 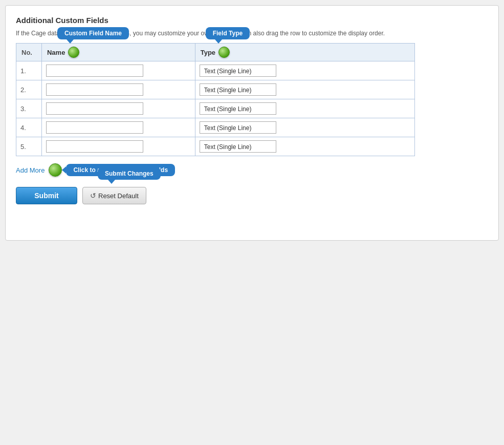 What do you see at coordinates (305, 109) in the screenshot?
I see `row-type-cell-3: Text (Single Line)` at bounding box center [305, 109].